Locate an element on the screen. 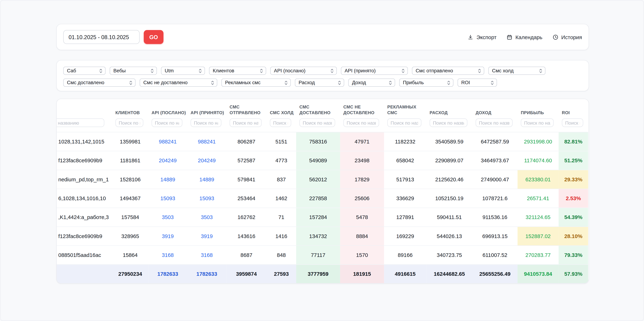 This screenshot has height=321, width=644. roi-cell: 82.81% is located at coordinates (574, 142).